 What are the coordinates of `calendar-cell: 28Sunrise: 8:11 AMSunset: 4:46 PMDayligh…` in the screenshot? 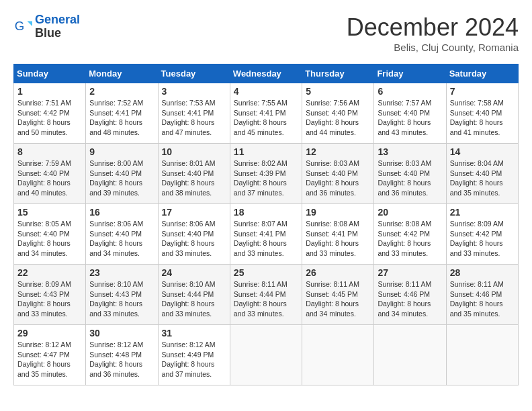 It's located at (482, 295).